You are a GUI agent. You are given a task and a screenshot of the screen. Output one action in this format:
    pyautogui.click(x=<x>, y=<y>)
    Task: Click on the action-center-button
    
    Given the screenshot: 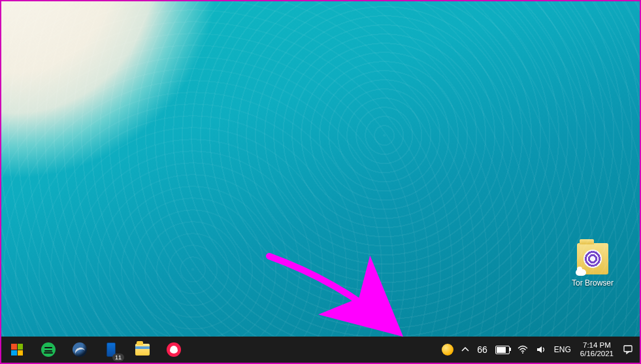 What is the action you would take?
    pyautogui.click(x=628, y=350)
    